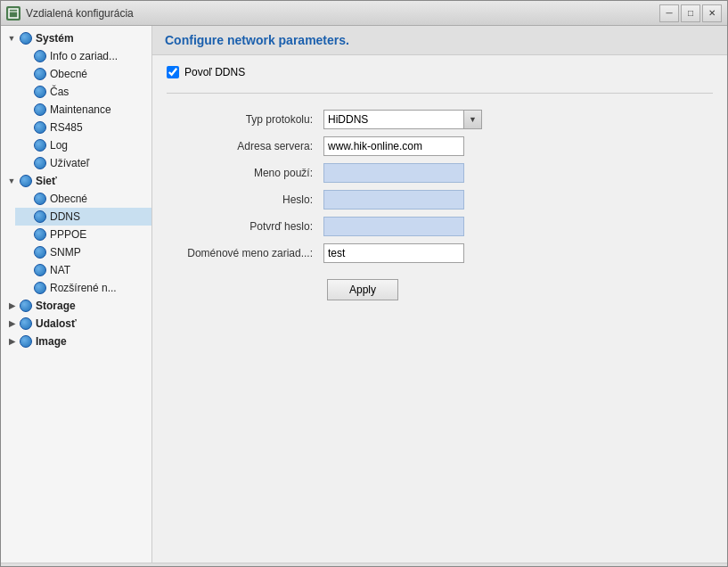 The image size is (728, 567). What do you see at coordinates (515, 173) in the screenshot?
I see `username-cell` at bounding box center [515, 173].